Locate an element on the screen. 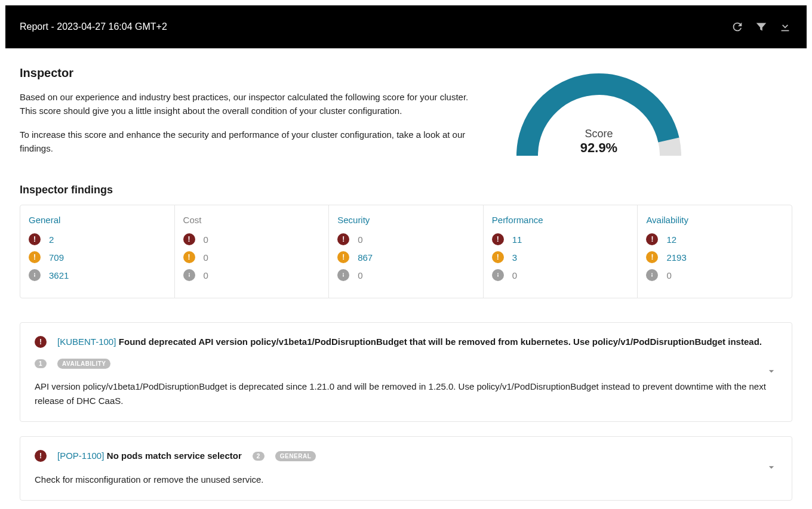 The height and width of the screenshot is (509, 812). issue-body: API version policy/v1beta1/PodDisruption… is located at coordinates (406, 394).